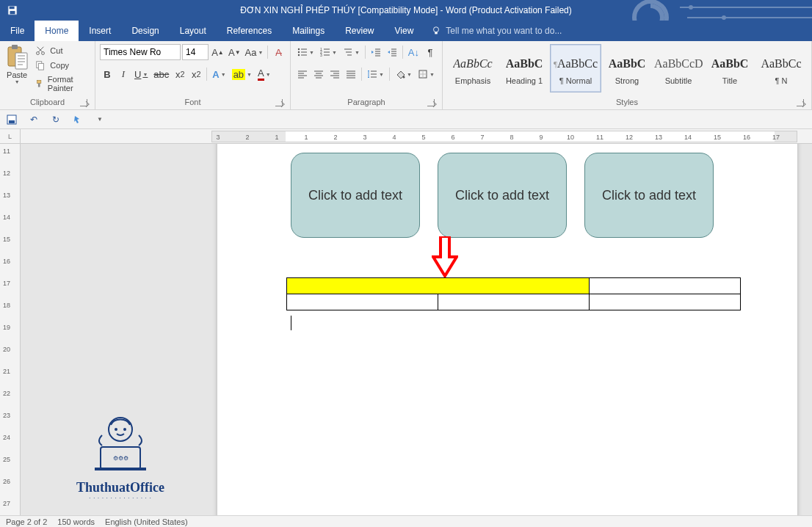  What do you see at coordinates (17, 70) in the screenshot?
I see `paste-button: Paste ▼` at bounding box center [17, 70].